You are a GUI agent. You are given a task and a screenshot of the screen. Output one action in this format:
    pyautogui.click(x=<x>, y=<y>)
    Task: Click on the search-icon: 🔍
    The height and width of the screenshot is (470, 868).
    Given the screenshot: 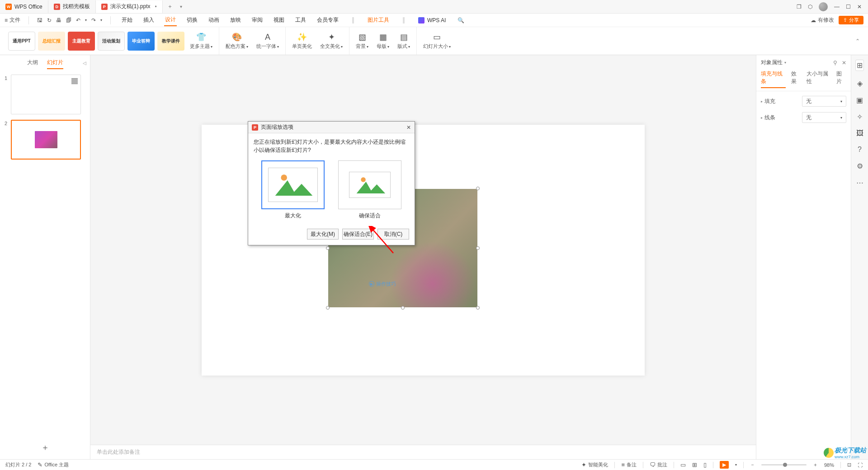 What is the action you would take?
    pyautogui.click(x=461, y=20)
    